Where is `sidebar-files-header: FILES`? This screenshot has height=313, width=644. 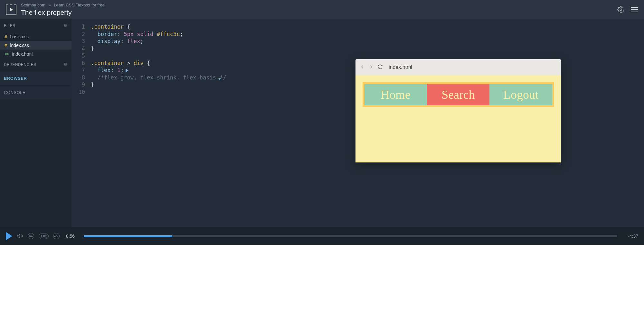 sidebar-files-header: FILES is located at coordinates (36, 26).